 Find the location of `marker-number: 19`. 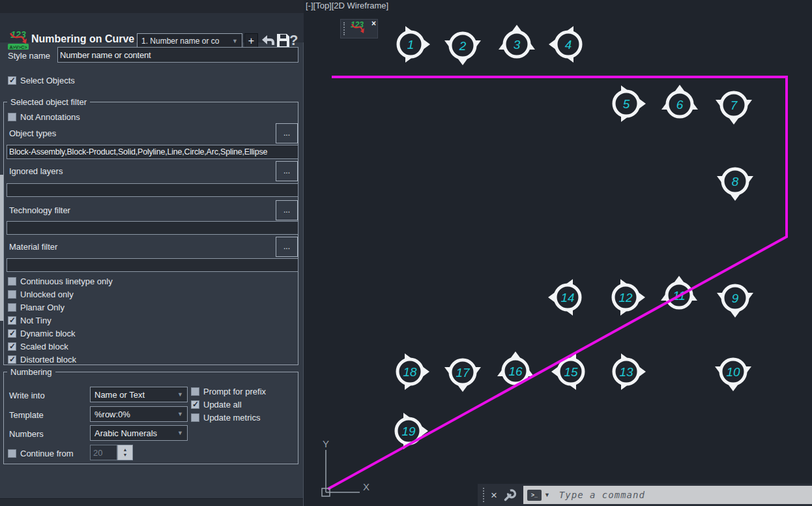

marker-number: 19 is located at coordinates (409, 432).